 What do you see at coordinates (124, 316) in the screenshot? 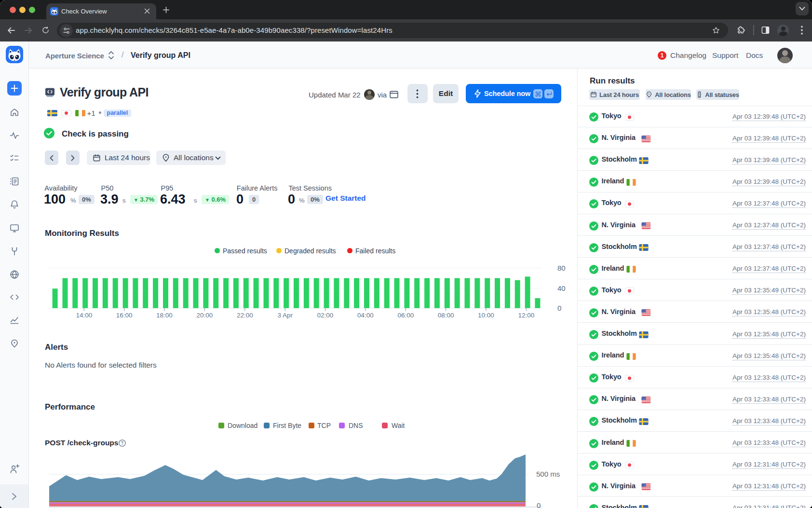
I see `svg-text: 16:00` at bounding box center [124, 316].